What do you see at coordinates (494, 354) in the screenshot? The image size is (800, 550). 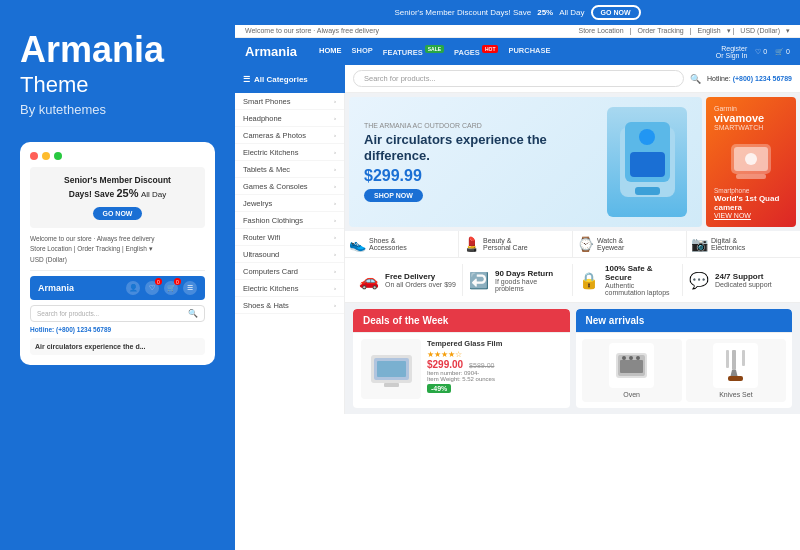 I see `deal-stars: ★★★★☆` at bounding box center [494, 354].